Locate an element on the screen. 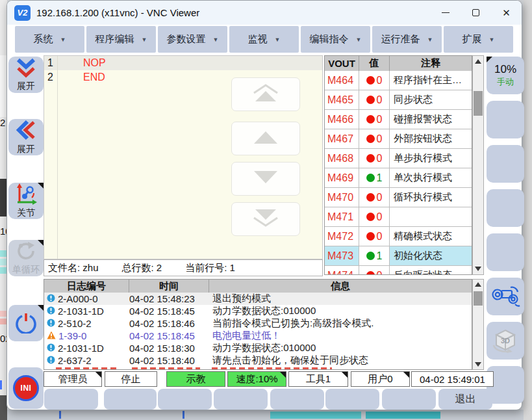 The width and height of the screenshot is (532, 420). vout-row: M473 1 初始化状态 is located at coordinates (398, 256).